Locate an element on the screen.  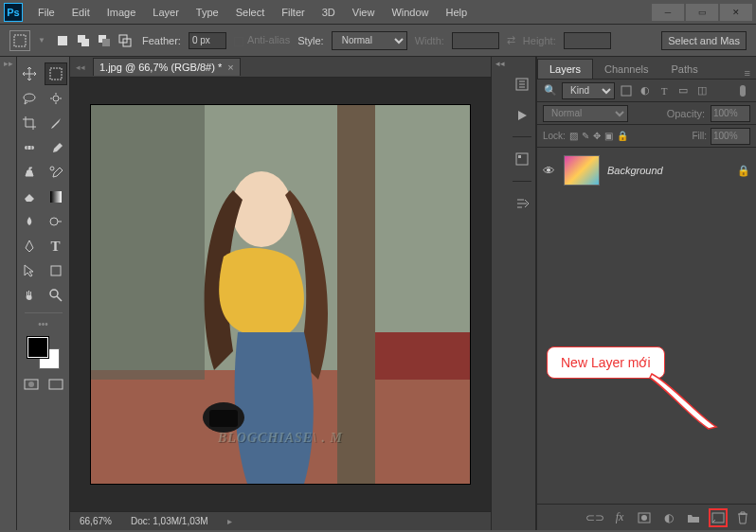
status-arrow-icon: ▸ is located at coordinates (229, 521).